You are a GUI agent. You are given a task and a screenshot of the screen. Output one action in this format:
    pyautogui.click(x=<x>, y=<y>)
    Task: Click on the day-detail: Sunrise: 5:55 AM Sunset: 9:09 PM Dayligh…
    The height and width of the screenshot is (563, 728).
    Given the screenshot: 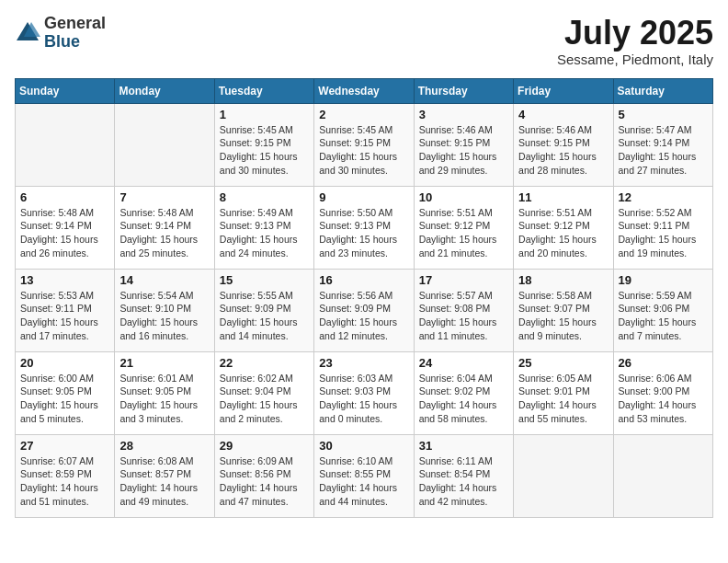 What is the action you would take?
    pyautogui.click(x=265, y=316)
    